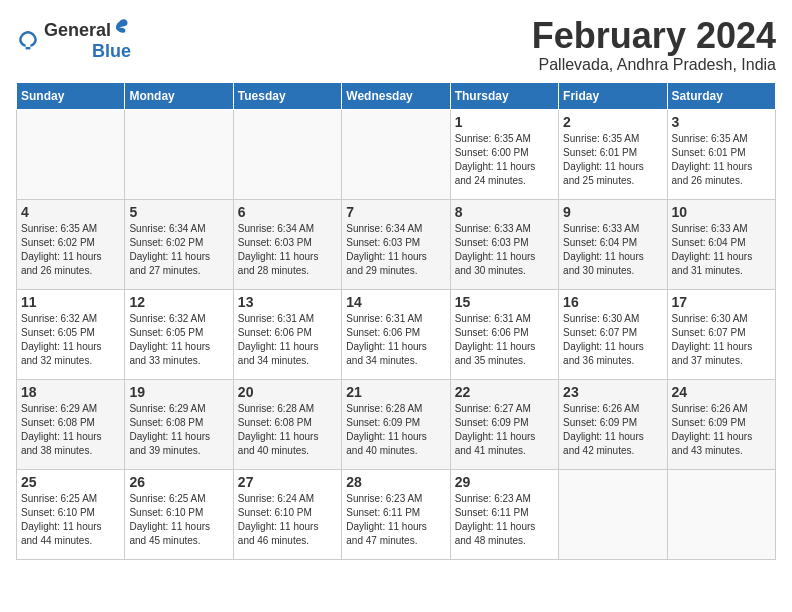 The height and width of the screenshot is (612, 792). Describe the element at coordinates (288, 482) in the screenshot. I see `day-number: 27` at that location.